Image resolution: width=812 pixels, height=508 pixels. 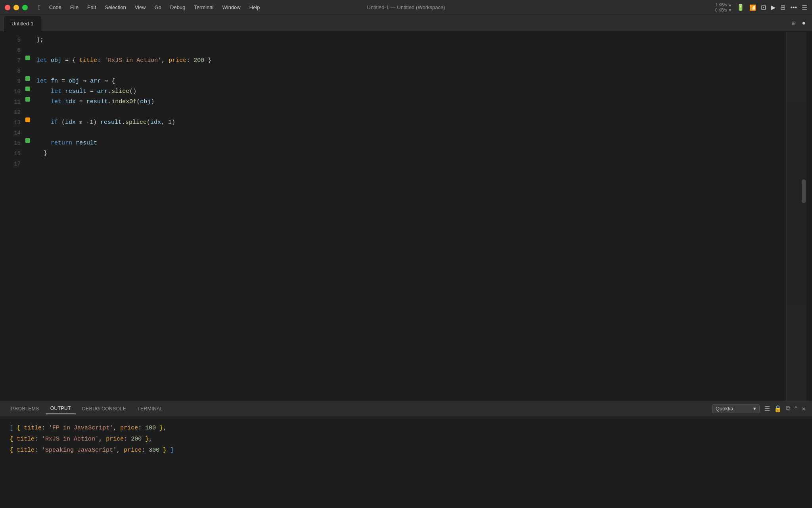 What do you see at coordinates (797, 216) in the screenshot?
I see `minimap` at bounding box center [797, 216].